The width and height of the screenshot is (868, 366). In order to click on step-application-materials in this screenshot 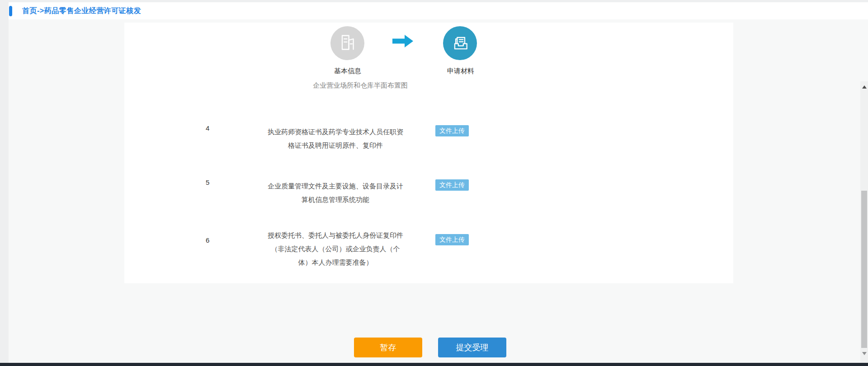, I will do `click(460, 43)`.